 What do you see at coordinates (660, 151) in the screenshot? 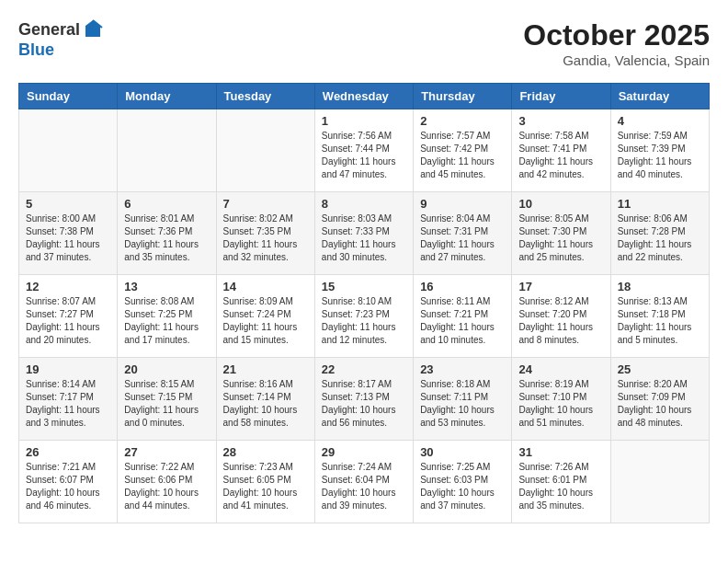
I see `calendar-cell: 4Sunrise: 7:59 AM Sunset: 7:39 PM Daylig…` at bounding box center [660, 151].